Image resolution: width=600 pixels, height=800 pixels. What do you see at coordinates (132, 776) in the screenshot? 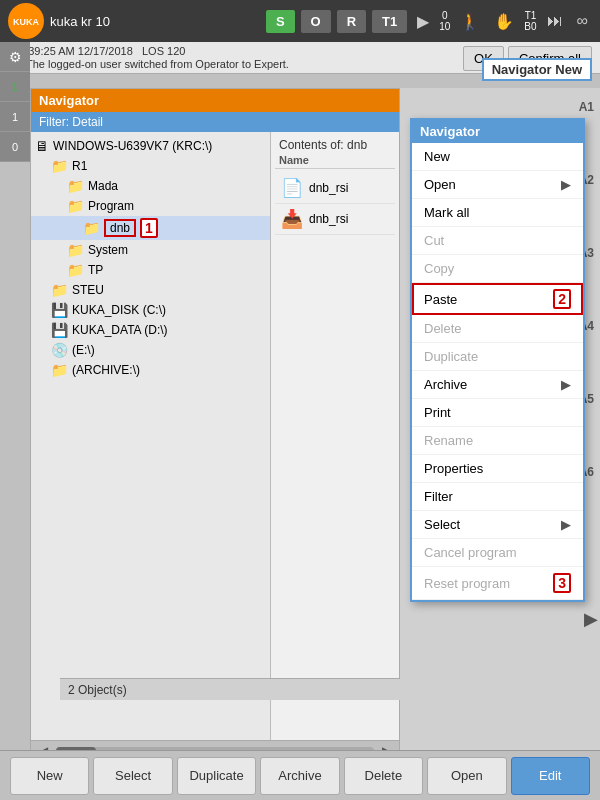
I see `select-button: Select` at bounding box center [132, 776].